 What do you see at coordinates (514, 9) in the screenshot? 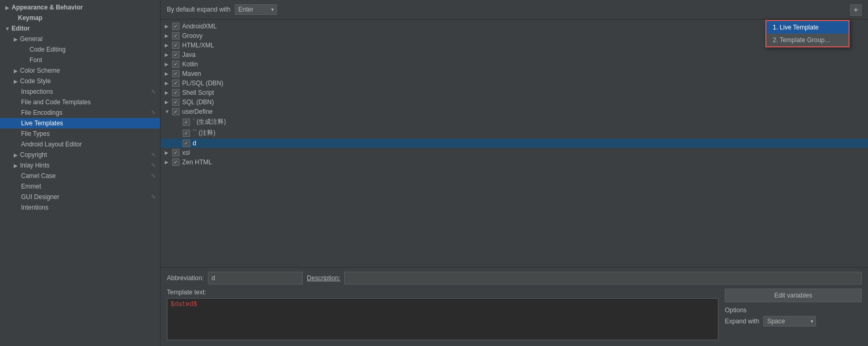
I see `top-bar: By default expand with Enter Tab Space +…` at bounding box center [514, 9].